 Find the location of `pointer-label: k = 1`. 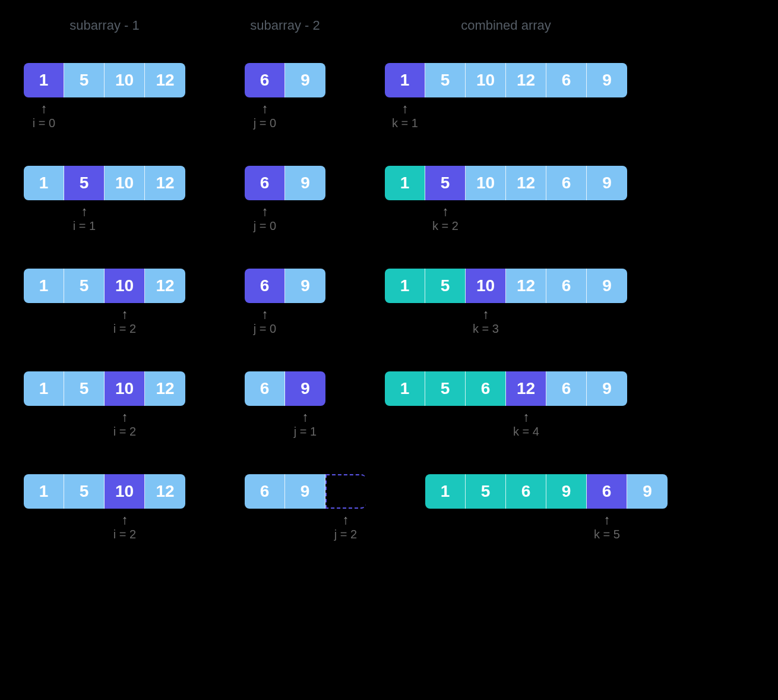

pointer-label: k = 1 is located at coordinates (405, 124).